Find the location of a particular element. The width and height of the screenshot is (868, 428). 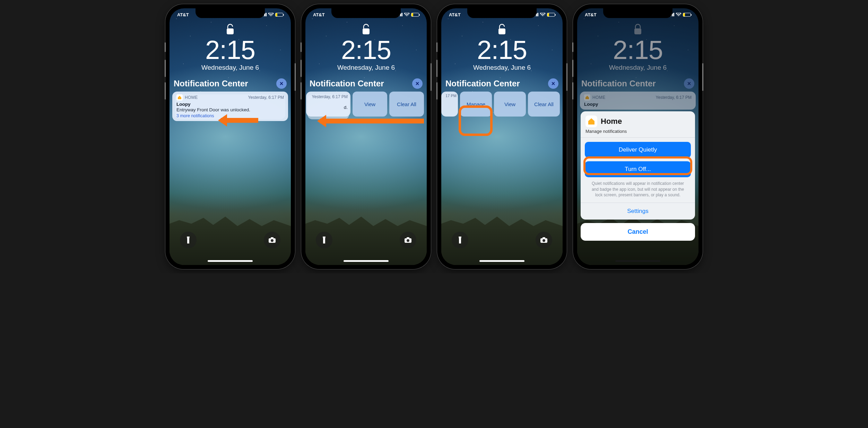

sheet-note: Quiet notifications will appear in notif… is located at coordinates (638, 190).